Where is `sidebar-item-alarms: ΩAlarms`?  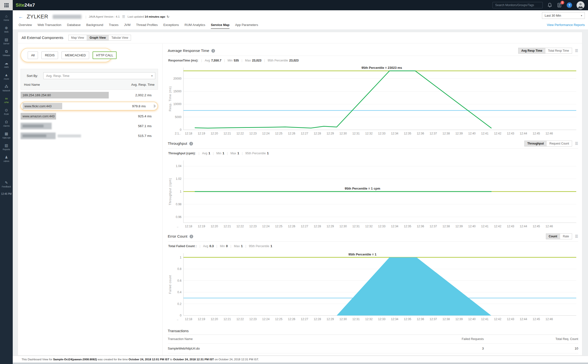 sidebar-item-alarms: ΩAlarms is located at coordinates (6, 123).